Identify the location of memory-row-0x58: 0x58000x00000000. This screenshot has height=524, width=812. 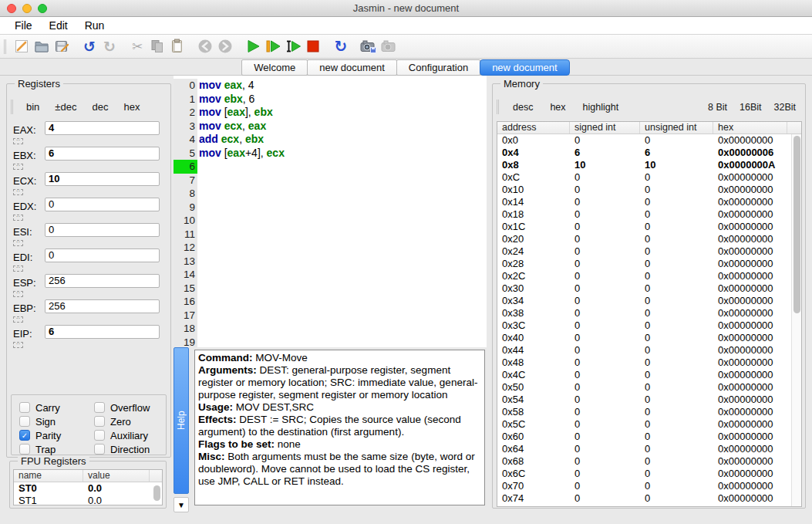
(645, 412).